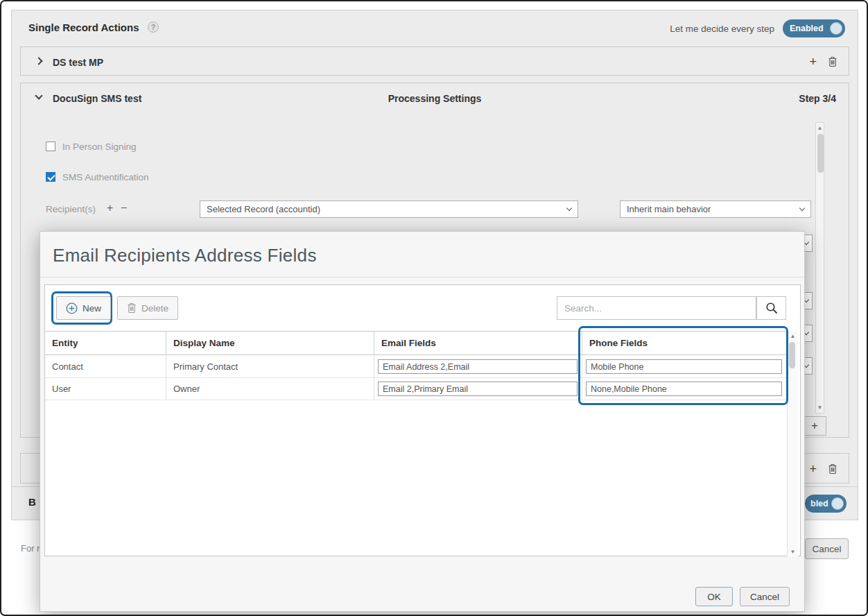 This screenshot has width=868, height=616. Describe the element at coordinates (435, 28) in the screenshot. I see `section-header: Single Record Actions ? Let me decide ev…` at that location.